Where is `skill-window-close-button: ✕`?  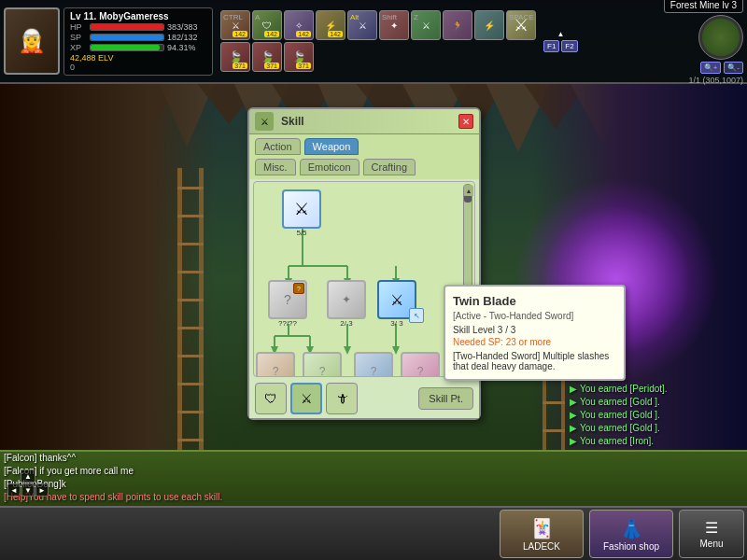 skill-window-close-button: ✕ is located at coordinates (466, 121).